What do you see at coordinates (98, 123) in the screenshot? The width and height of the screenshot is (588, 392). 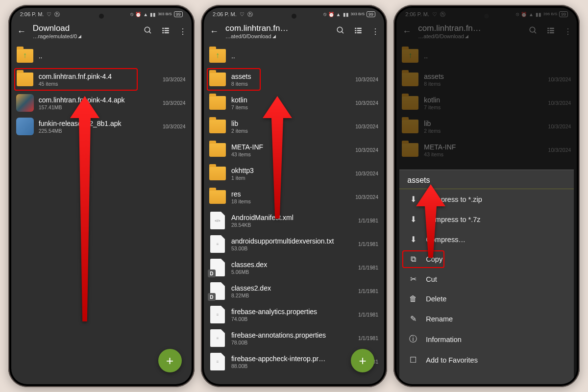 I see `item-name: funkin-release0_2_8b1.apk` at bounding box center [98, 123].